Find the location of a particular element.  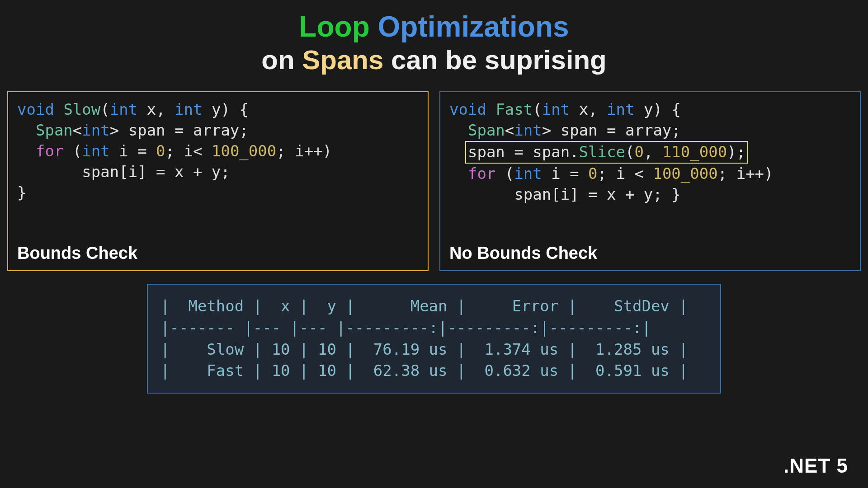

footer-dotnet: .NET 5 is located at coordinates (816, 466).